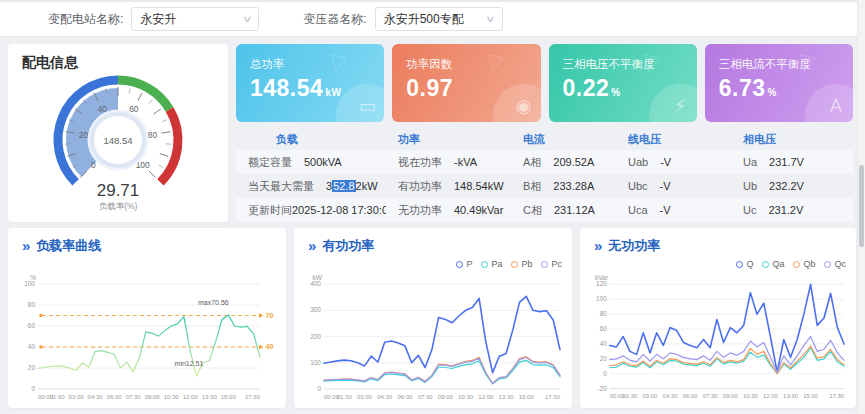  What do you see at coordinates (316, 336) in the screenshot?
I see `svg-text: 200` at bounding box center [316, 336].